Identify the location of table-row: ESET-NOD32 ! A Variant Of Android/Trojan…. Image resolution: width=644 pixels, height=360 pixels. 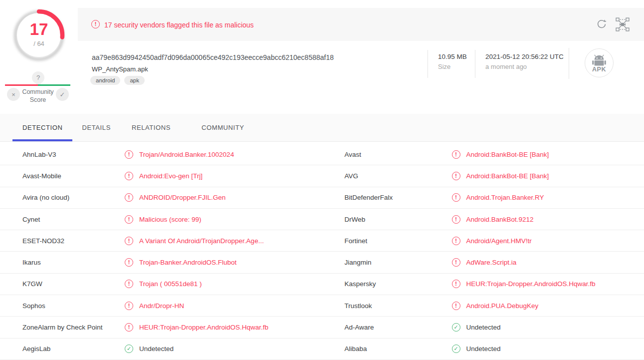
(322, 241).